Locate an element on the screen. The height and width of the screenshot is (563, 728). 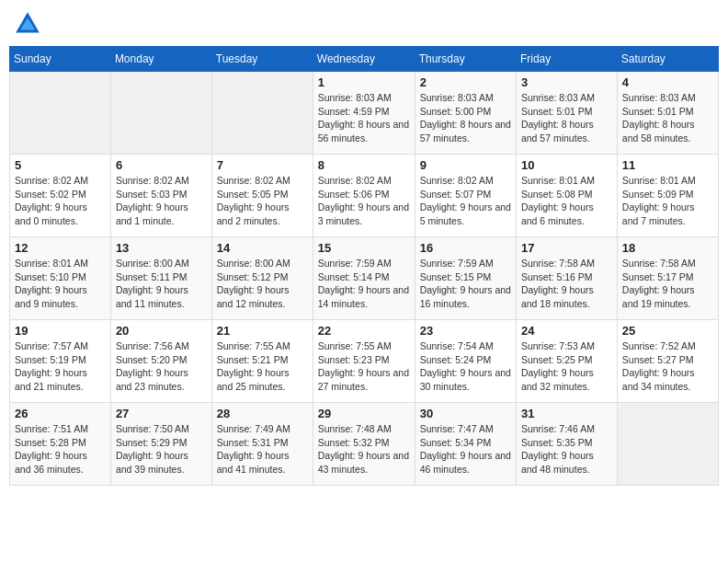
day-number: 10 is located at coordinates (566, 166).